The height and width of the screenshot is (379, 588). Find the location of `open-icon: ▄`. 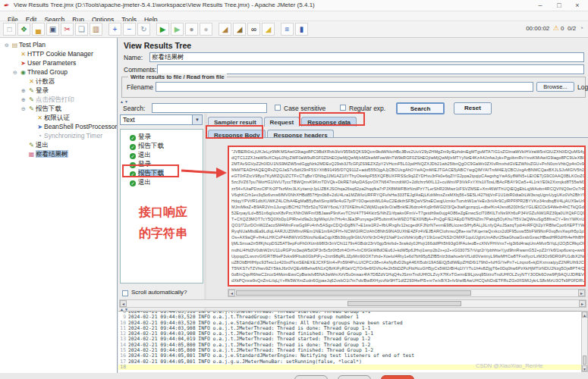

open-icon: ▄ is located at coordinates (38, 29).